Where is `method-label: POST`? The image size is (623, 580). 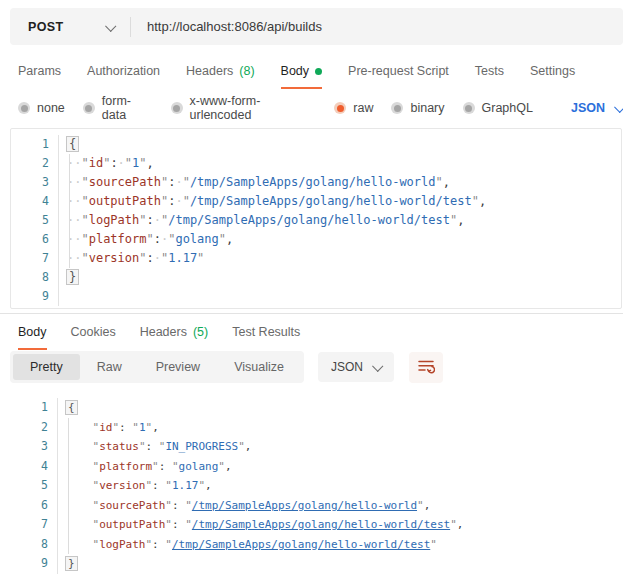 method-label: POST is located at coordinates (46, 27).